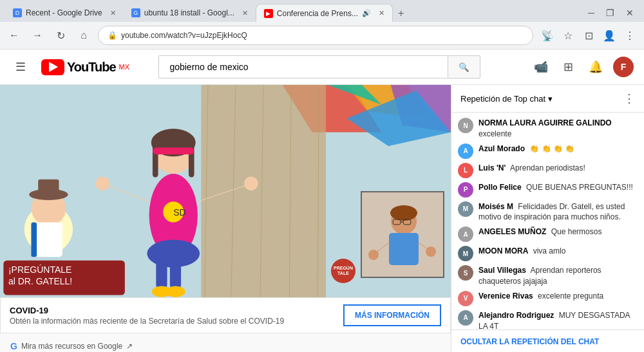  What do you see at coordinates (14, 346) in the screenshot?
I see `google-g-logo: G` at bounding box center [14, 346].